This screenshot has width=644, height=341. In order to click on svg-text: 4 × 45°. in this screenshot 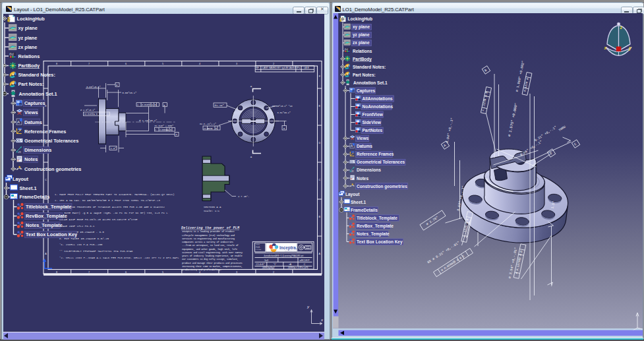, I will do `click(244, 197)`.